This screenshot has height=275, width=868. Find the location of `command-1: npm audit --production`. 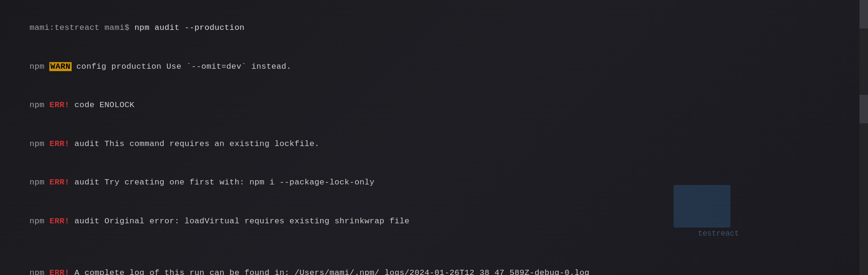

command-1: npm audit --production is located at coordinates (190, 28).